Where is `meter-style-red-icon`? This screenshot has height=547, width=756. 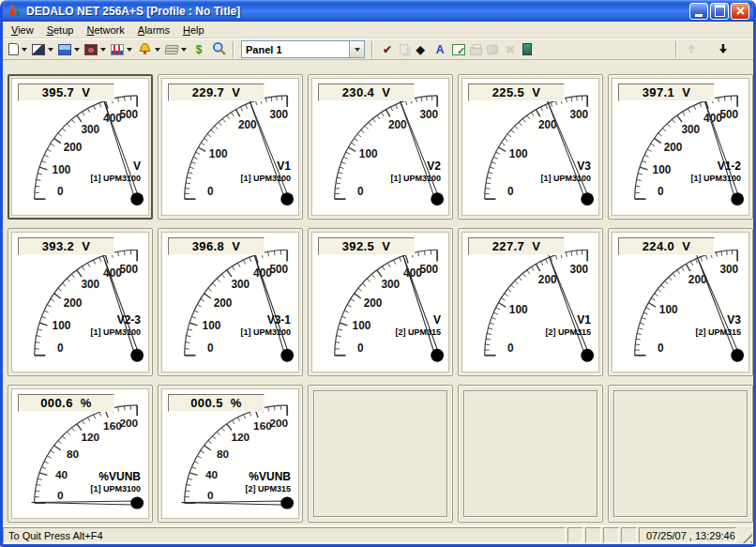
meter-style-red-icon is located at coordinates (91, 50).